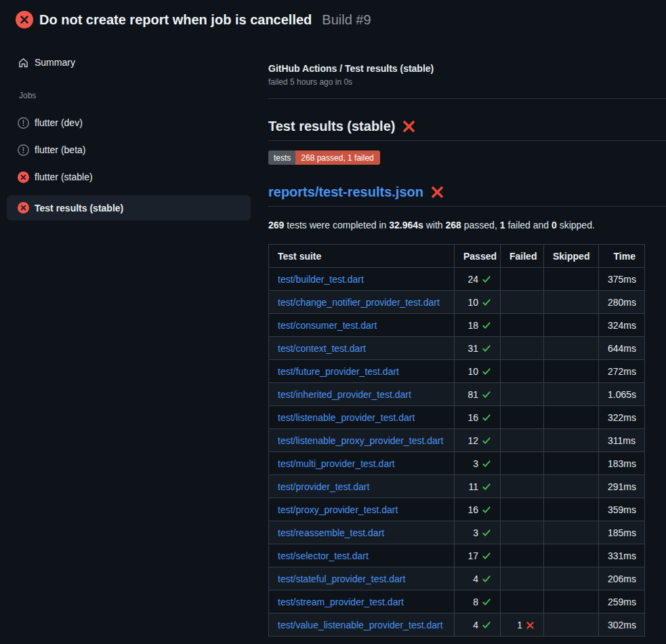 This screenshot has width=666, height=644. I want to click on time-cell: 291ms, so click(622, 487).